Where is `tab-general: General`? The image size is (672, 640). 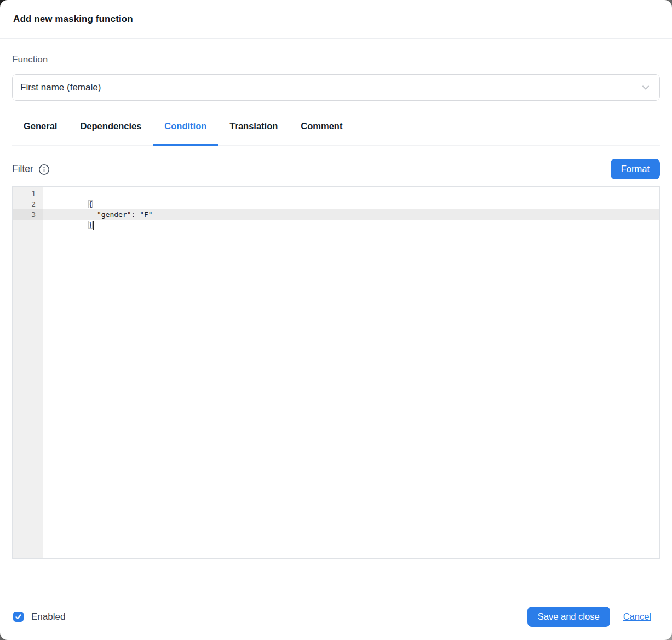
tab-general: General is located at coordinates (41, 134).